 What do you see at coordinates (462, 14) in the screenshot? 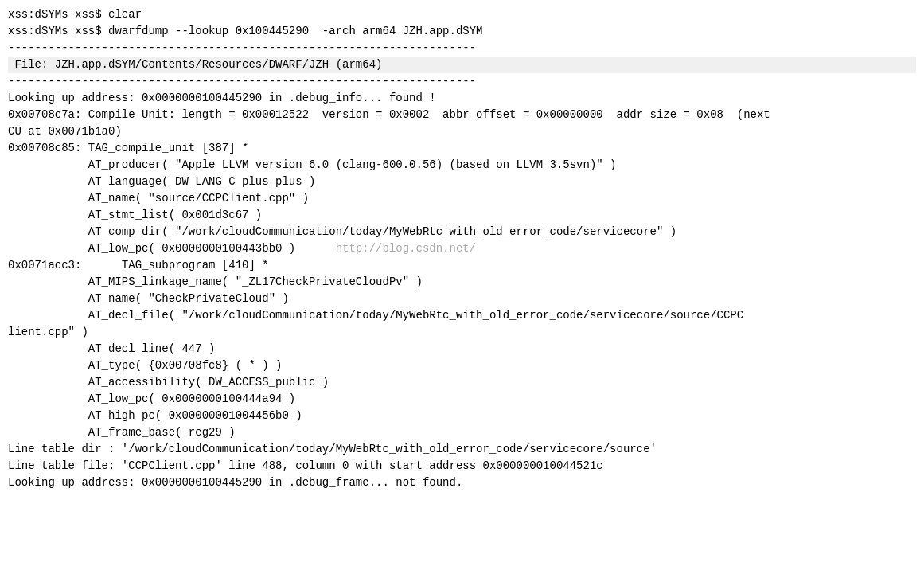
I see `terminal-line: xss:dSYMs xss$ clear` at bounding box center [462, 14].